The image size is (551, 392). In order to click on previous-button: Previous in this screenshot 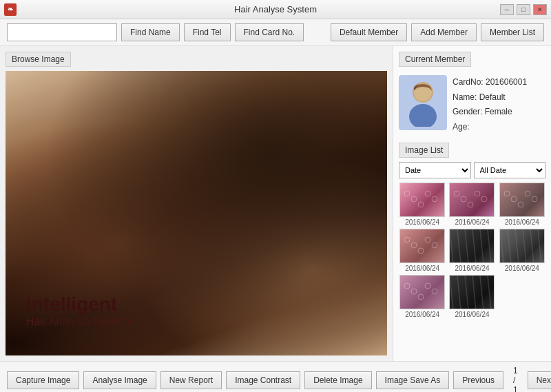, I will do `click(478, 380)`.